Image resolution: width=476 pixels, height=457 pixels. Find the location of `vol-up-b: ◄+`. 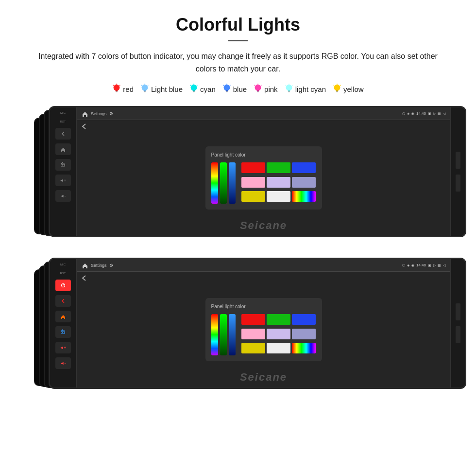

vol-up-b: ◄+ is located at coordinates (63, 348).